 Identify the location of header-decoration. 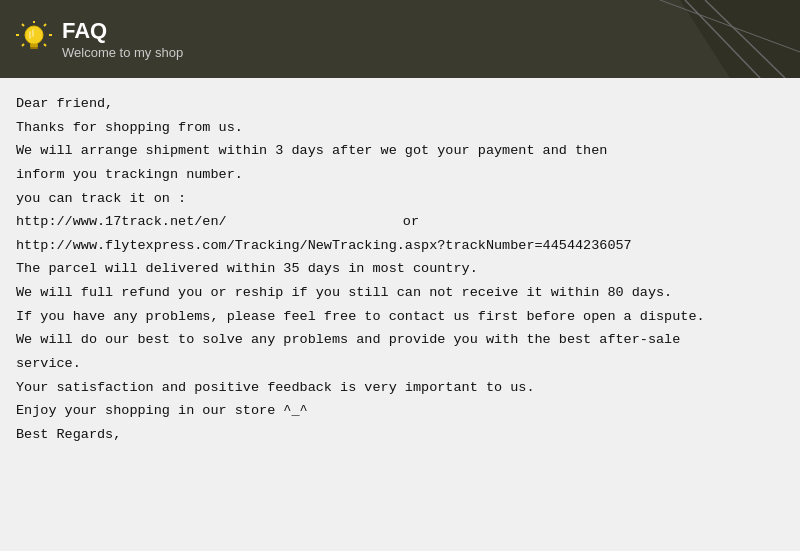
(700, 39).